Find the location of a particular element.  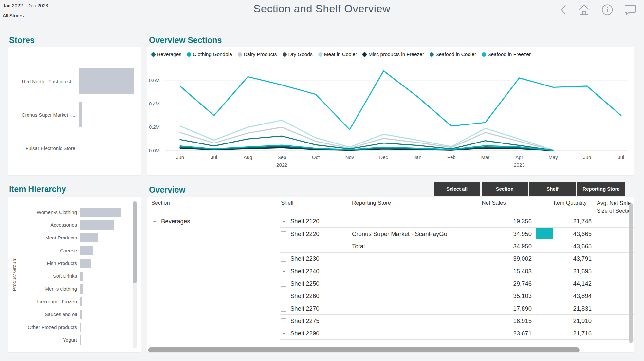

net-sales-cell: 39,002 is located at coordinates (502, 259).